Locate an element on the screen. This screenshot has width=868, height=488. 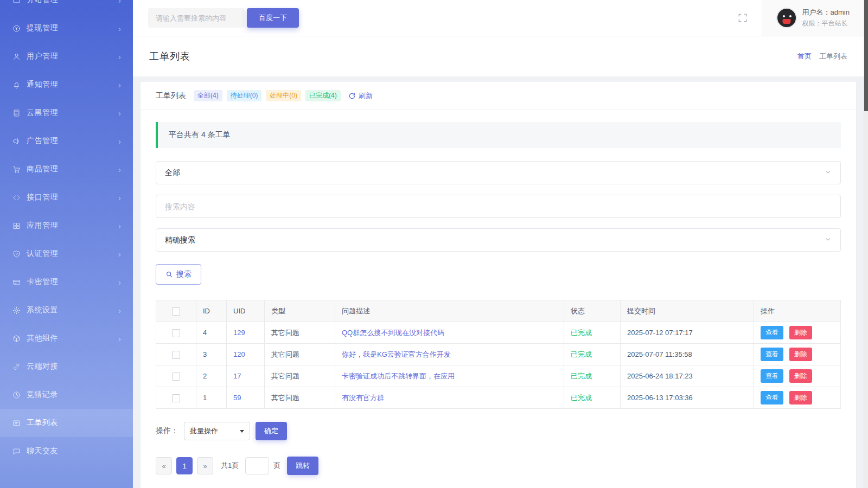
cell-uid-link: 59 is located at coordinates (246, 398).